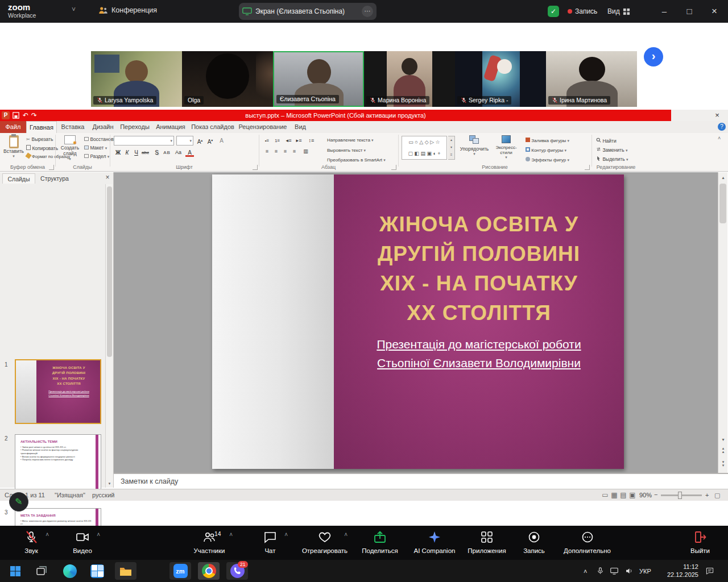 Image resolution: width=728 pixels, height=582 pixels. I want to click on paragraph-dialog-launcher, so click(394, 167).